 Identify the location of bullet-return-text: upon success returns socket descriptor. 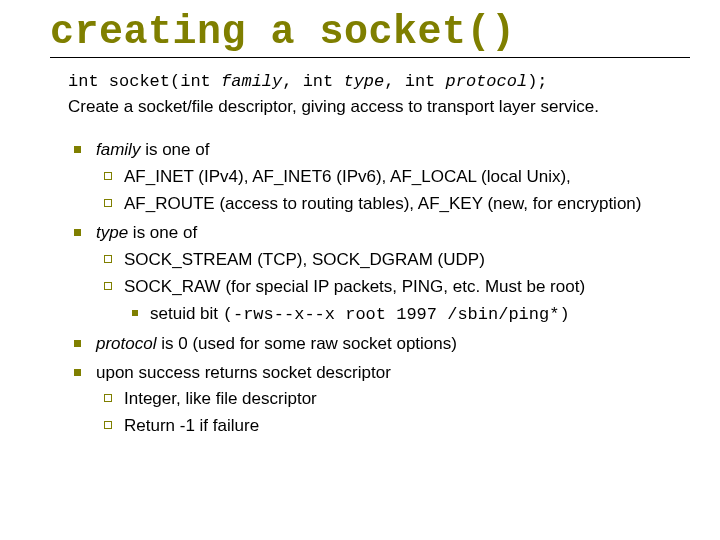
(244, 372).